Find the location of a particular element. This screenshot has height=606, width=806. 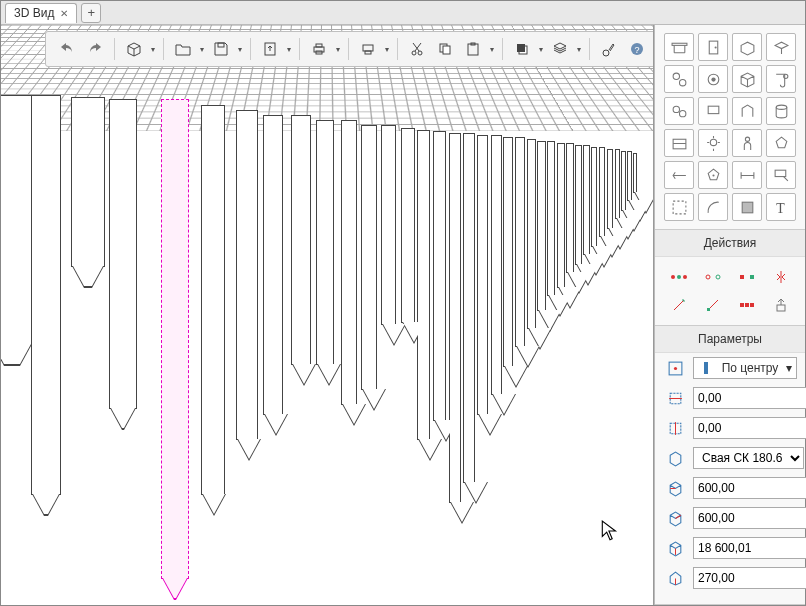

height-input is located at coordinates (750, 578).